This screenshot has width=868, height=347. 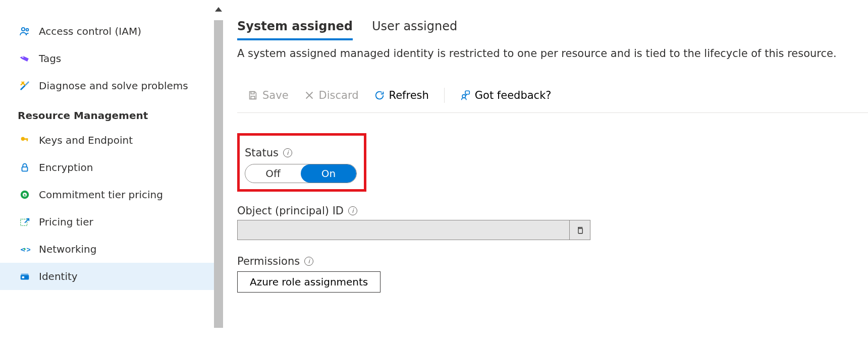 I want to click on sidebar-item-commitment-tier: $ Commitment tier pricing, so click(x=107, y=195).